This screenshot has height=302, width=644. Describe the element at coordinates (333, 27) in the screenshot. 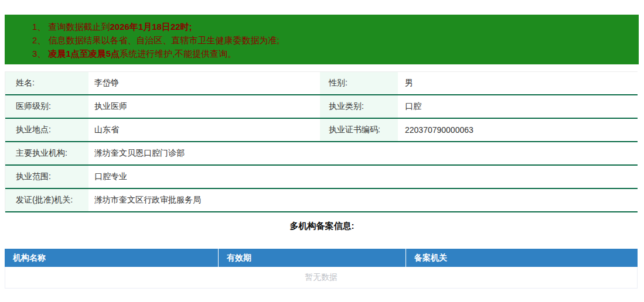

I see `notice-line-1: 1、 查询数据截止到2026年1月18日22时;` at that location.